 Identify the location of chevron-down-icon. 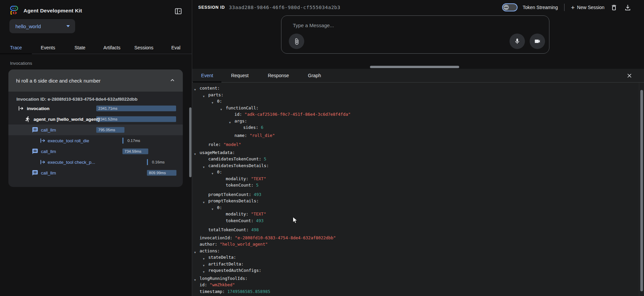
(68, 26).